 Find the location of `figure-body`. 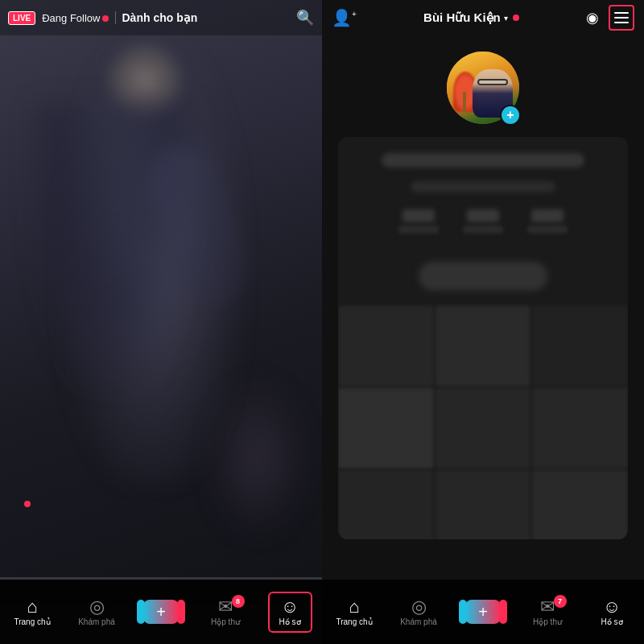

figure-body is located at coordinates (113, 246).